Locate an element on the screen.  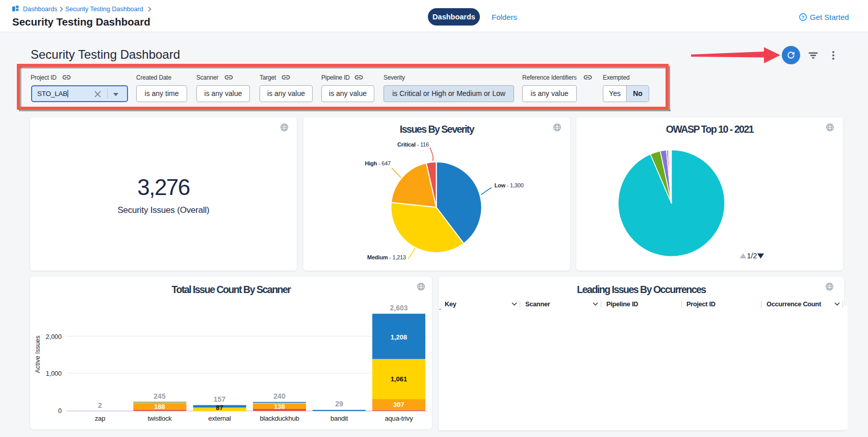
svg-text: Critical - 116 is located at coordinates (413, 144).